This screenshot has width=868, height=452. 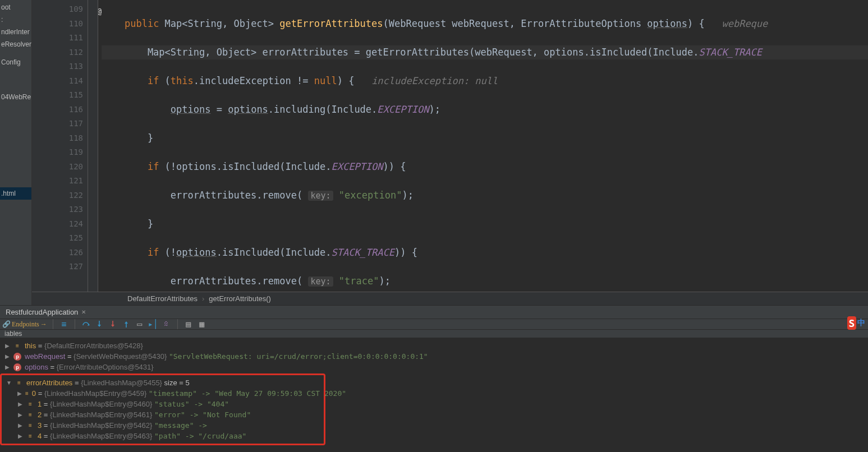 I want to click on var-this: ▶≡ this = {DefaultErrorAttributes@5428}, so click(x=434, y=345).